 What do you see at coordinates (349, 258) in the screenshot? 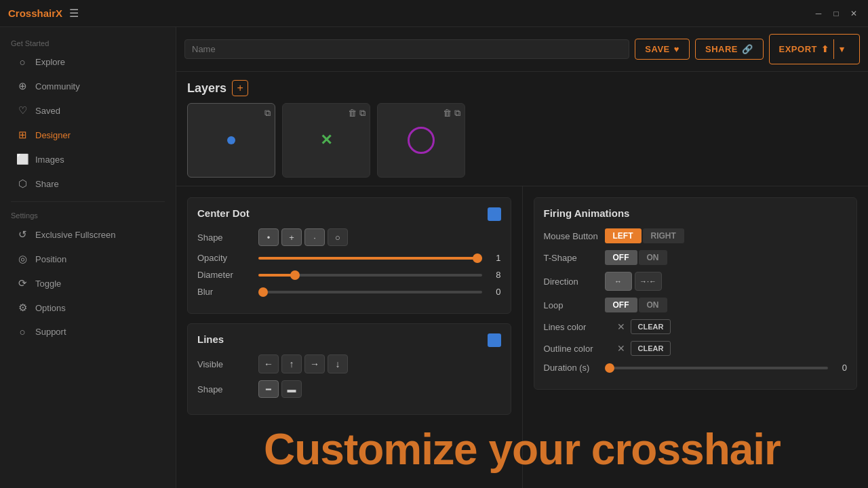
I see `opacity-row: Opacity 1` at bounding box center [349, 258].